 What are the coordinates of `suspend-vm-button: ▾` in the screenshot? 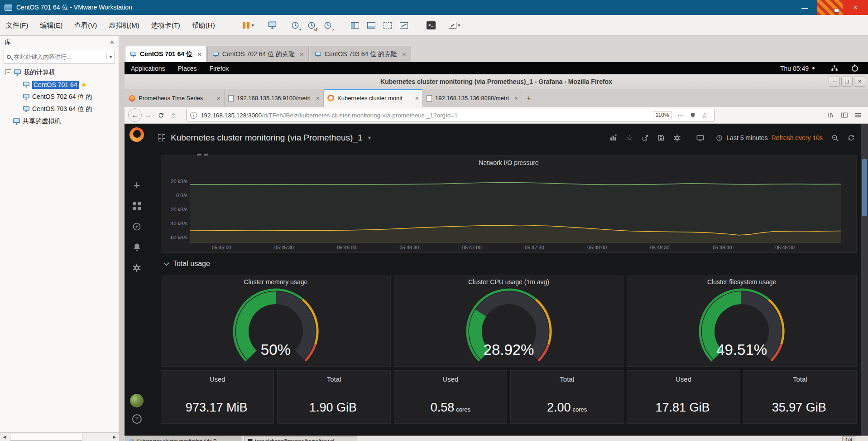 It's located at (248, 25).